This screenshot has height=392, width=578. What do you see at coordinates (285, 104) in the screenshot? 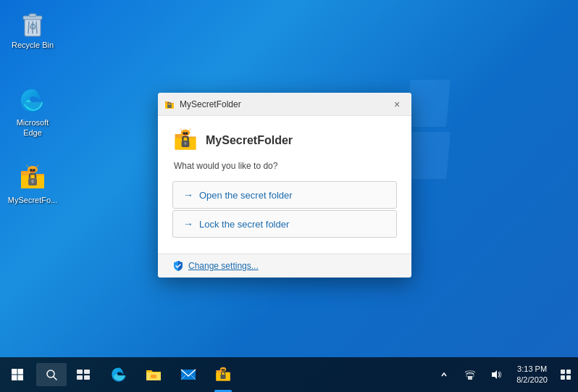
I see `dialog-titlebar: MySecretFolder ×` at bounding box center [285, 104].